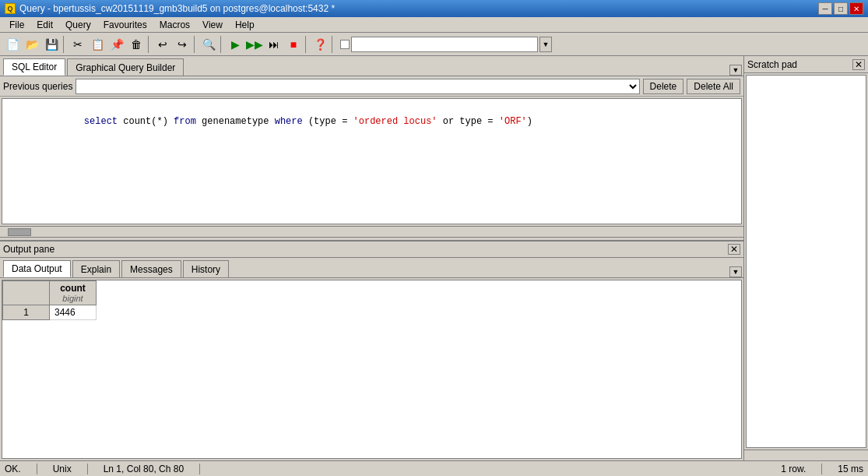 The width and height of the screenshot is (868, 476). What do you see at coordinates (125, 67) in the screenshot?
I see `tab-graphical-query-builder: Graphical Query Builder` at bounding box center [125, 67].